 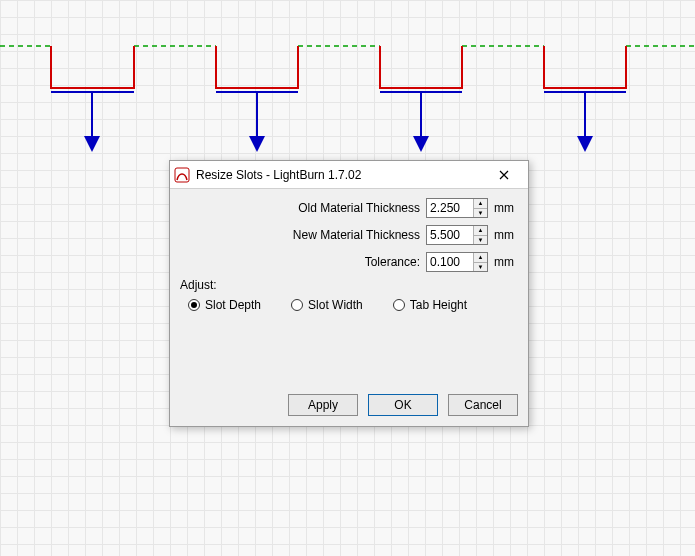 I want to click on new-thickness-input, so click(x=450, y=235).